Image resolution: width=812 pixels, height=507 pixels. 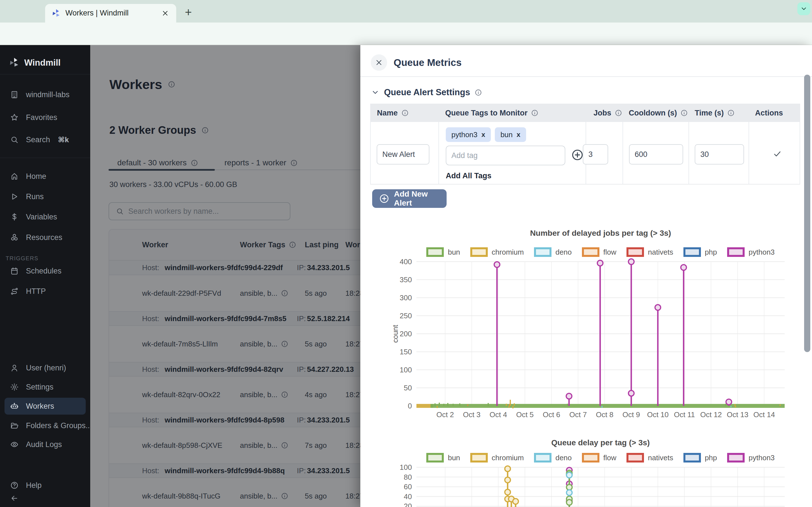 I want to click on sidebar-item-home: Home, so click(x=45, y=176).